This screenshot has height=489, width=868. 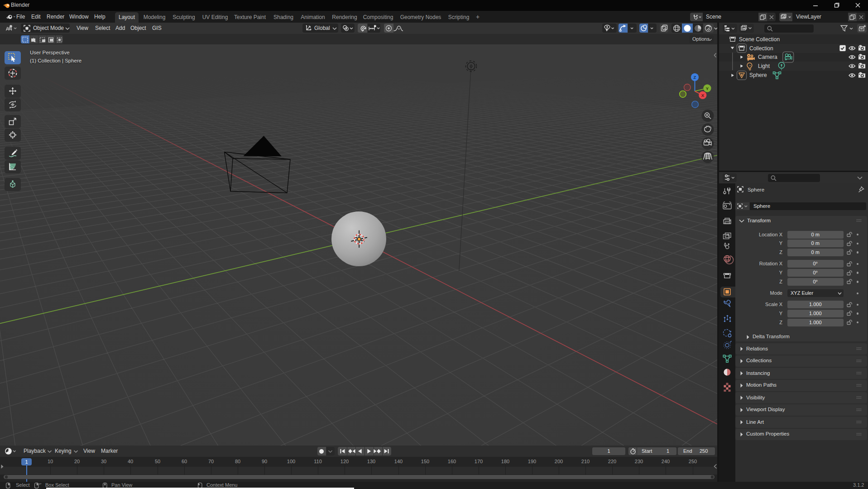 What do you see at coordinates (703, 95) in the screenshot?
I see `svg-text: X` at bounding box center [703, 95].